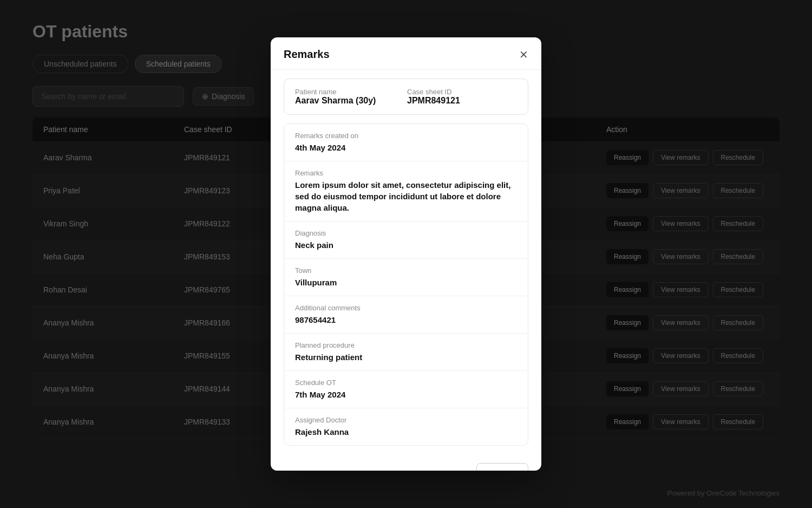 This screenshot has height=508, width=812. What do you see at coordinates (350, 92) in the screenshot?
I see `patient-name-label: Patient name` at bounding box center [350, 92].